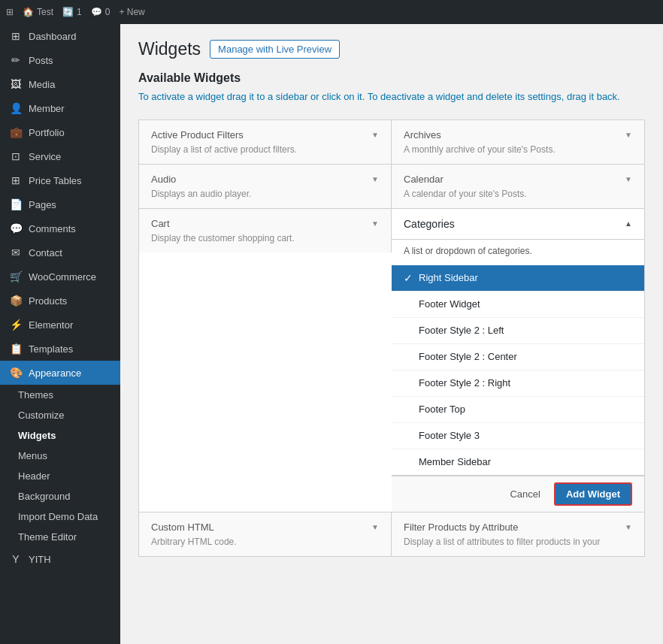  What do you see at coordinates (161, 224) in the screenshot?
I see `widget-title-cart: Cart` at bounding box center [161, 224].